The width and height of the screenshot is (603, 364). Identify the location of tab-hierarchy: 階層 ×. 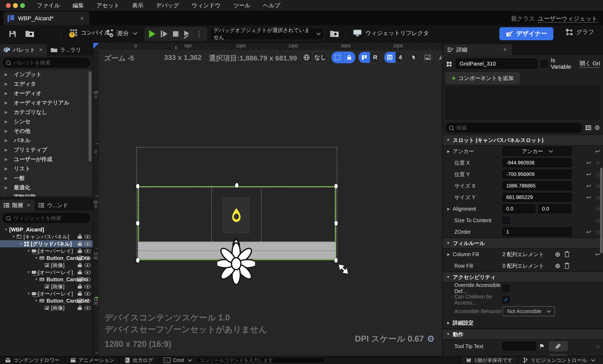
(17, 205).